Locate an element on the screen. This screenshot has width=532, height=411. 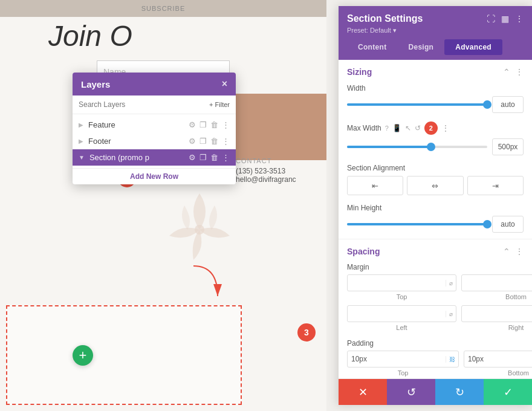
tab-content: Content is located at coordinates (372, 47).